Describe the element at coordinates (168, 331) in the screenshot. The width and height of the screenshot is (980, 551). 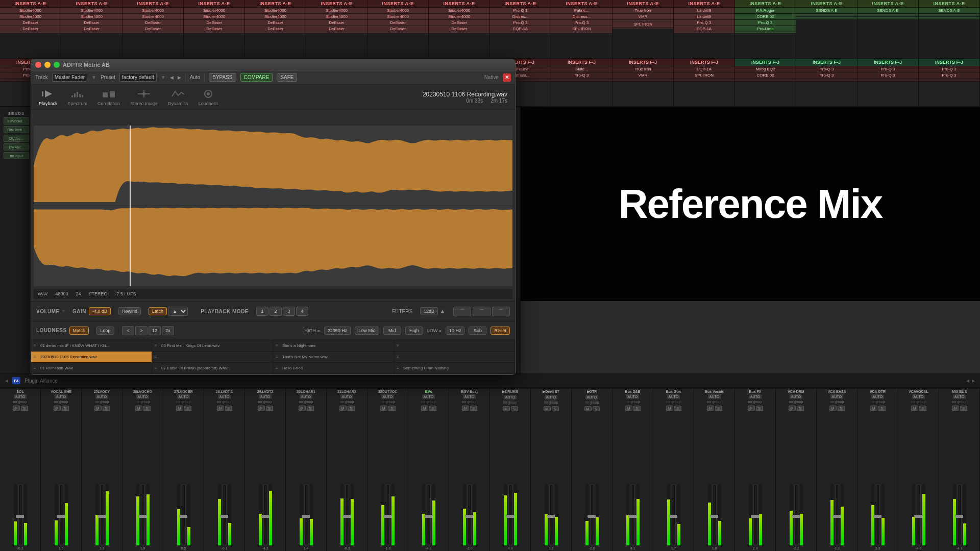
I see `nav-2x: 2x` at that location.